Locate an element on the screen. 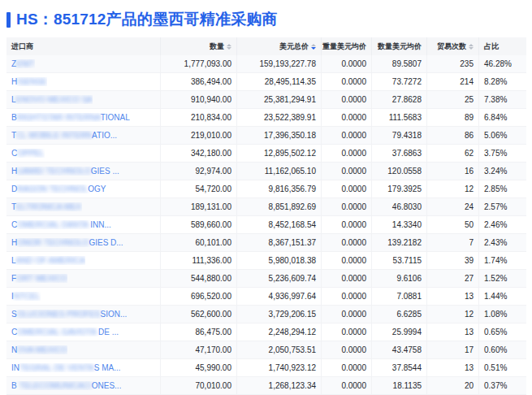  importer-name-censored: AND OF AMERICA is located at coordinates (51, 260).